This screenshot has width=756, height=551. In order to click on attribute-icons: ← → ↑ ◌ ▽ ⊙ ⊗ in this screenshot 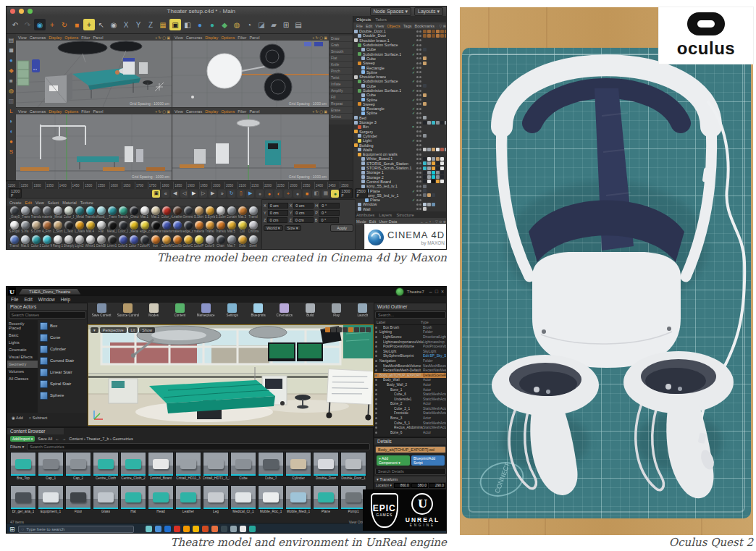, I will do `click(433, 222)`.